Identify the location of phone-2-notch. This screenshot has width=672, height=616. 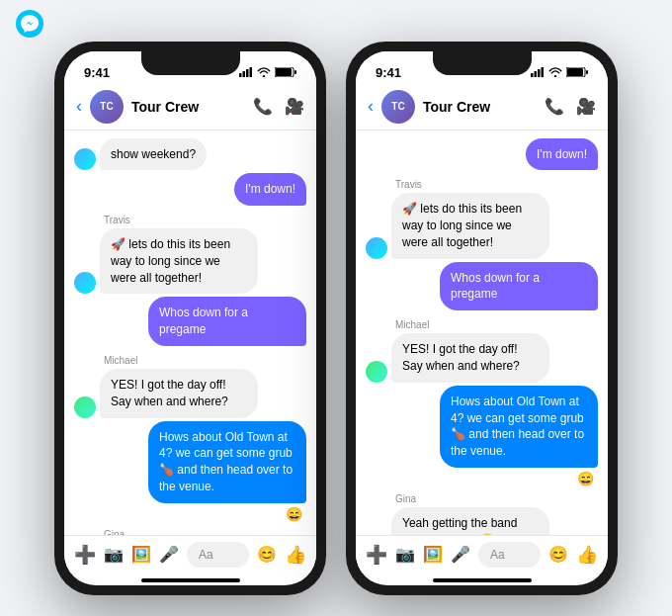
(482, 63).